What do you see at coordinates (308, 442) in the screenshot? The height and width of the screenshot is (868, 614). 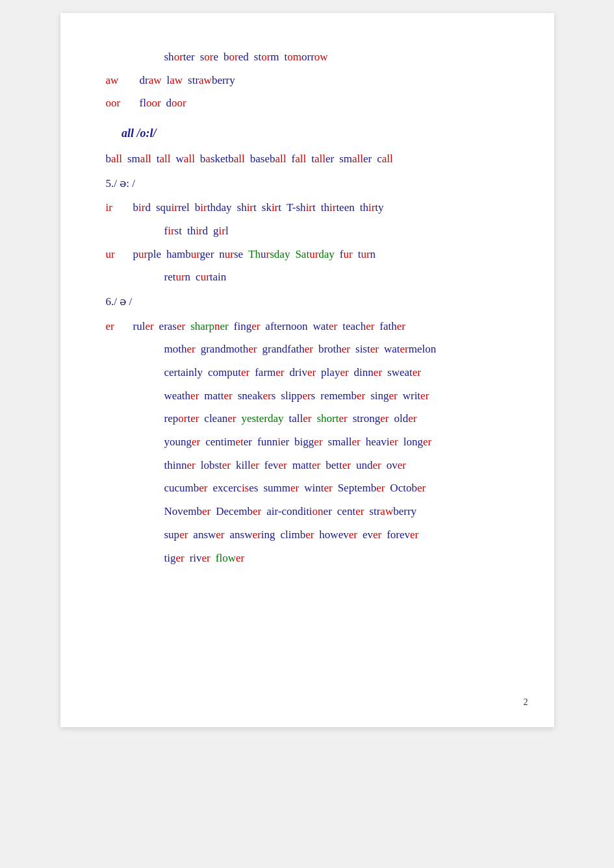 I see `word-bigger: bigger` at bounding box center [308, 442].